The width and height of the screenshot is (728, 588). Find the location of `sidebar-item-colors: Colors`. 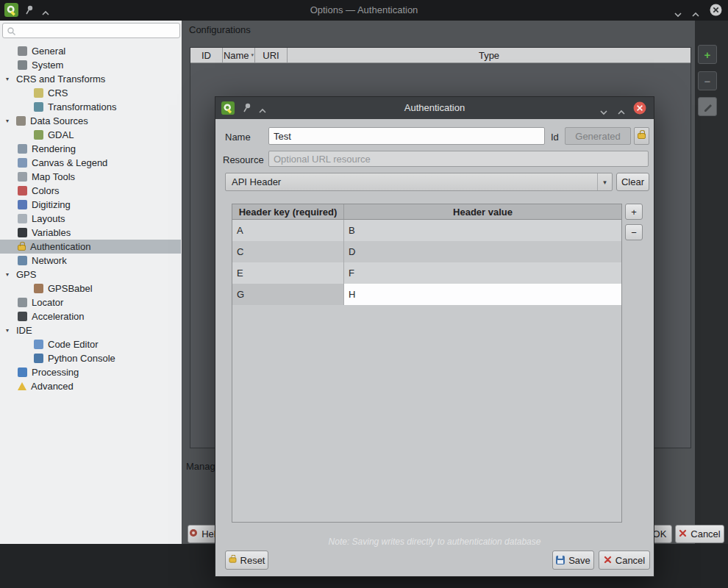

sidebar-item-colors: Colors is located at coordinates (90, 191).